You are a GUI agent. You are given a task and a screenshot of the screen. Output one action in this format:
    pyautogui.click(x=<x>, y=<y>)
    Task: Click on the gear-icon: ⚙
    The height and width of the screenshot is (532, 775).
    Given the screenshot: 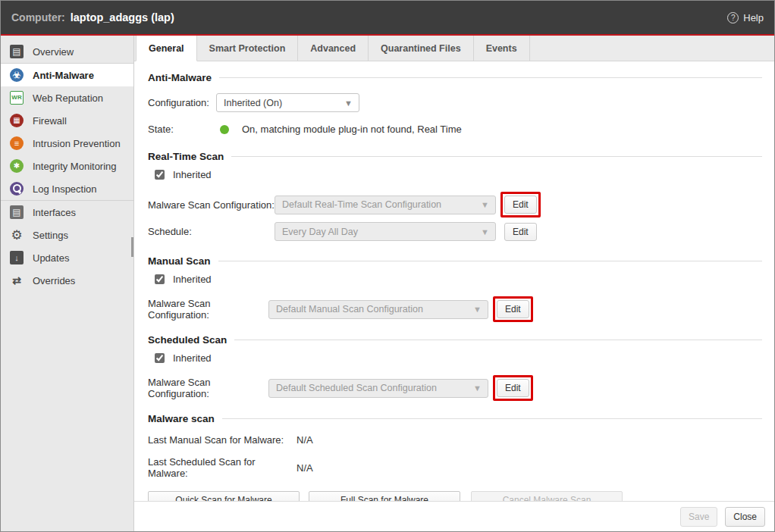 What is the action you would take?
    pyautogui.click(x=17, y=235)
    